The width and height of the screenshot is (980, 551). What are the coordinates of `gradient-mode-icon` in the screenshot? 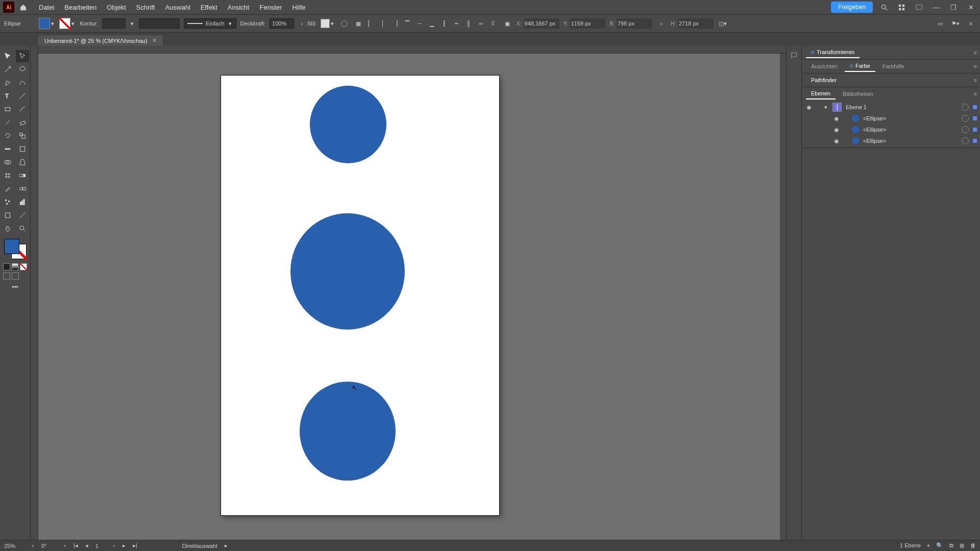 It's located at (15, 267).